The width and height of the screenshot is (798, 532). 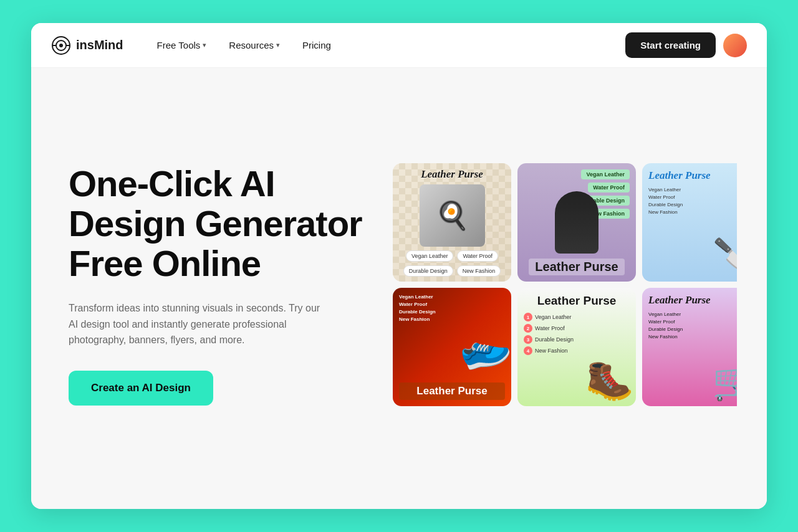 What do you see at coordinates (179, 45) in the screenshot?
I see `nav-free-tools-label: Free Tools` at bounding box center [179, 45].